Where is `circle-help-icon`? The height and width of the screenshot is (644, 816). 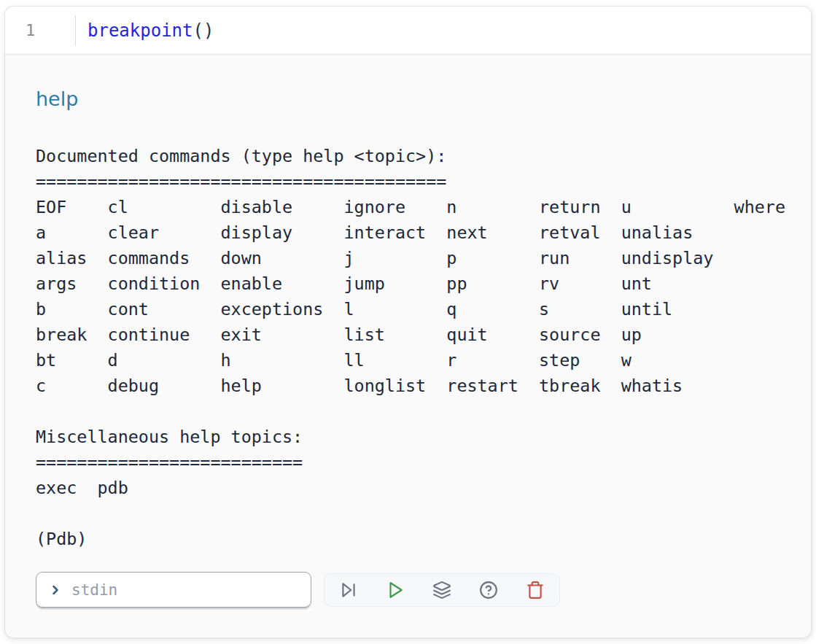 circle-help-icon is located at coordinates (489, 590).